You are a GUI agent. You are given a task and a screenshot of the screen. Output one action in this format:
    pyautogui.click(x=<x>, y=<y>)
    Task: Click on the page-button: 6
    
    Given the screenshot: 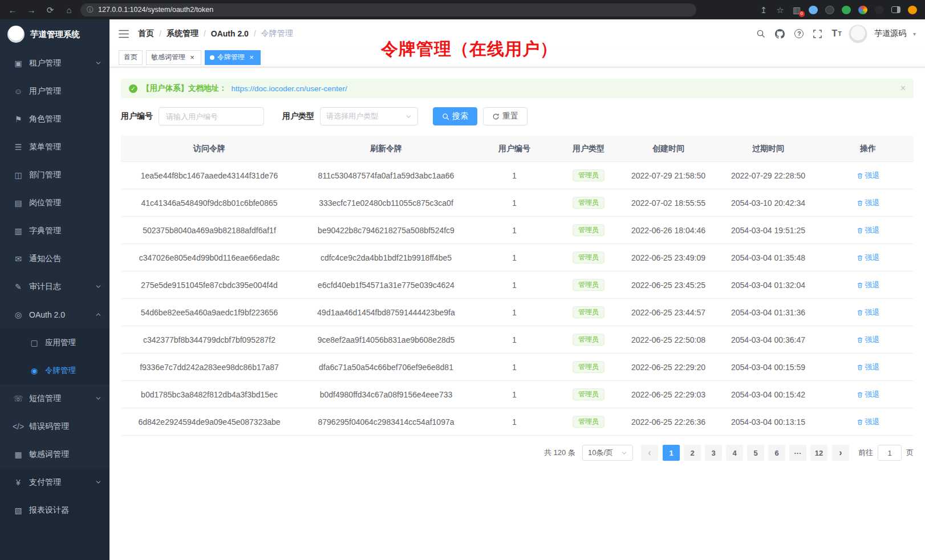 What is the action you would take?
    pyautogui.click(x=777, y=453)
    